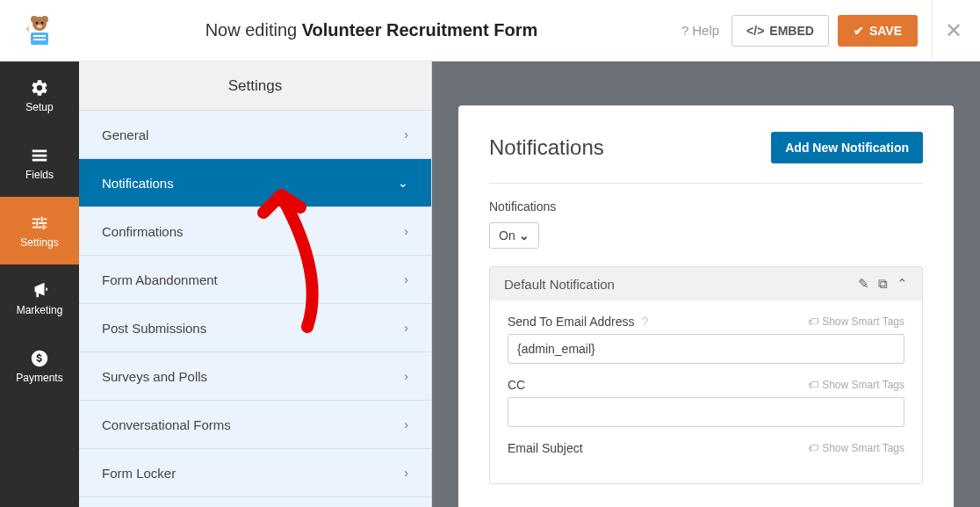 Image resolution: width=980 pixels, height=507 pixels. I want to click on left-rail: Setup Fields Settings Marketing Payments, so click(40, 285).